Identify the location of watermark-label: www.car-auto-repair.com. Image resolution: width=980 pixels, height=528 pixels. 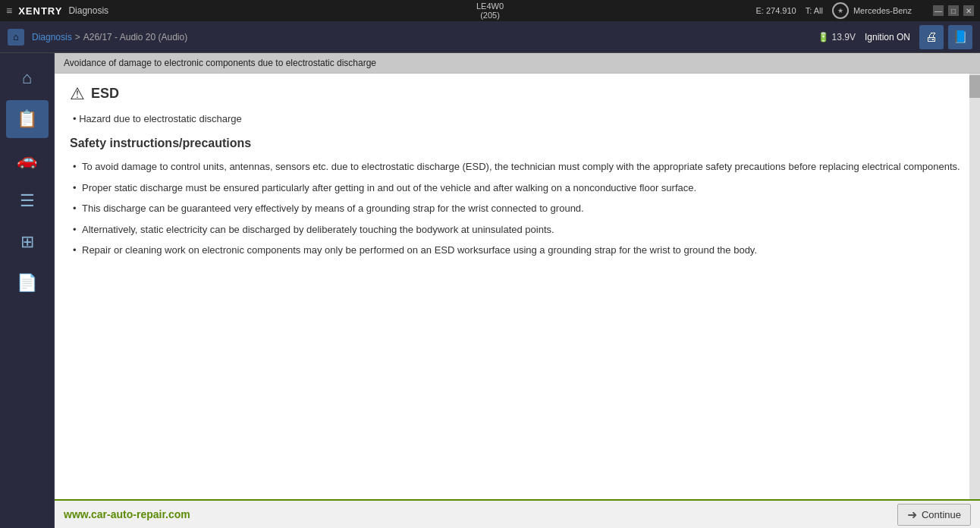
(127, 514).